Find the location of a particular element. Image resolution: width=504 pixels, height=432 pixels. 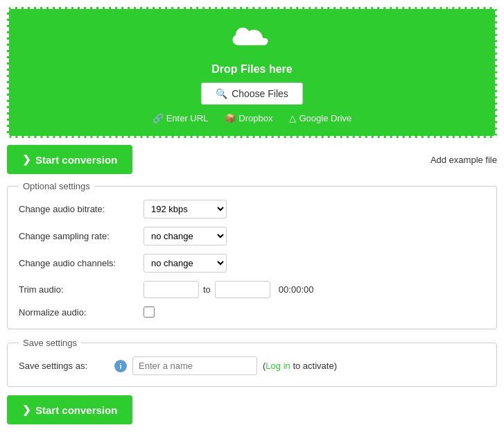

dropbox-label: Dropbox is located at coordinates (255, 118).